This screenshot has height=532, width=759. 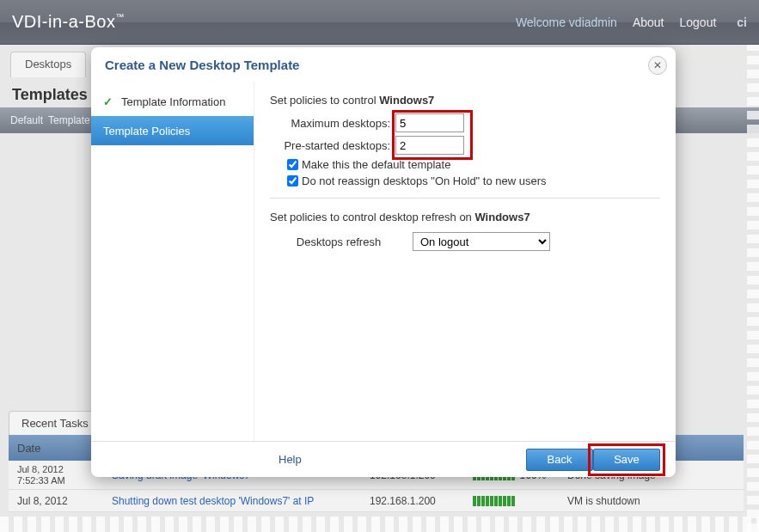 What do you see at coordinates (172, 131) in the screenshot?
I see `step-template-policies: Template Policies` at bounding box center [172, 131].